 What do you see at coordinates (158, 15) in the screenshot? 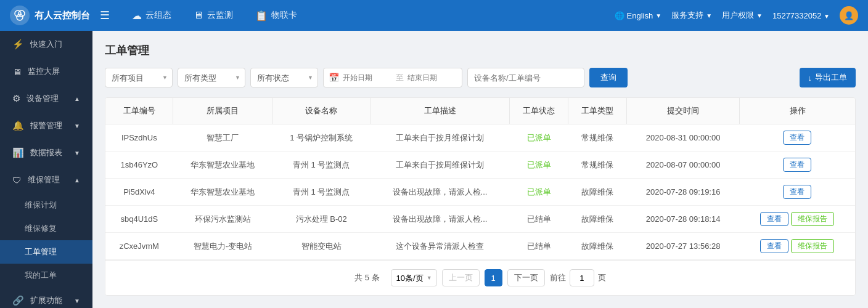
I see `nav-label-cloud-org: 云组态` at bounding box center [158, 15].